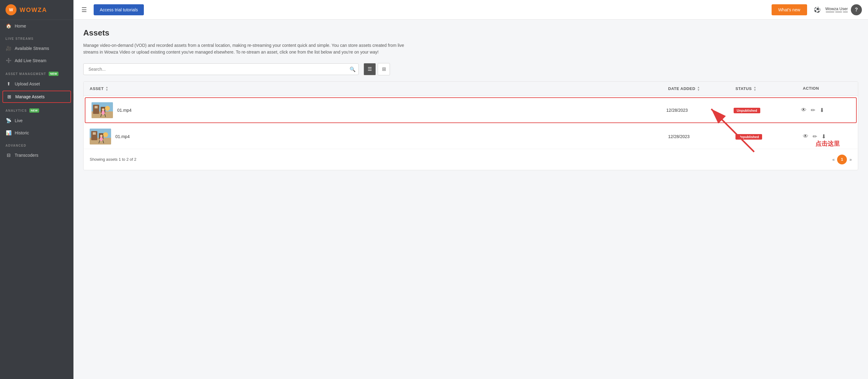 This screenshot has width=868, height=379. Describe the element at coordinates (769, 89) in the screenshot. I see `col-status: Status ▲▼` at that location.